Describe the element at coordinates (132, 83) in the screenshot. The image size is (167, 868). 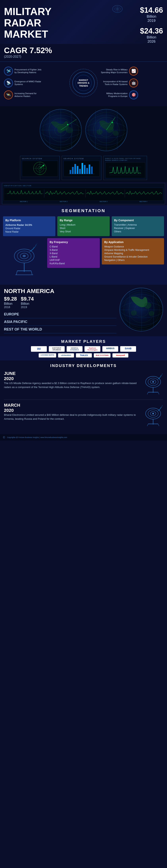
I see `drivers-right-col: 📈 Steady Rise in Military Spending Major…` at that location.